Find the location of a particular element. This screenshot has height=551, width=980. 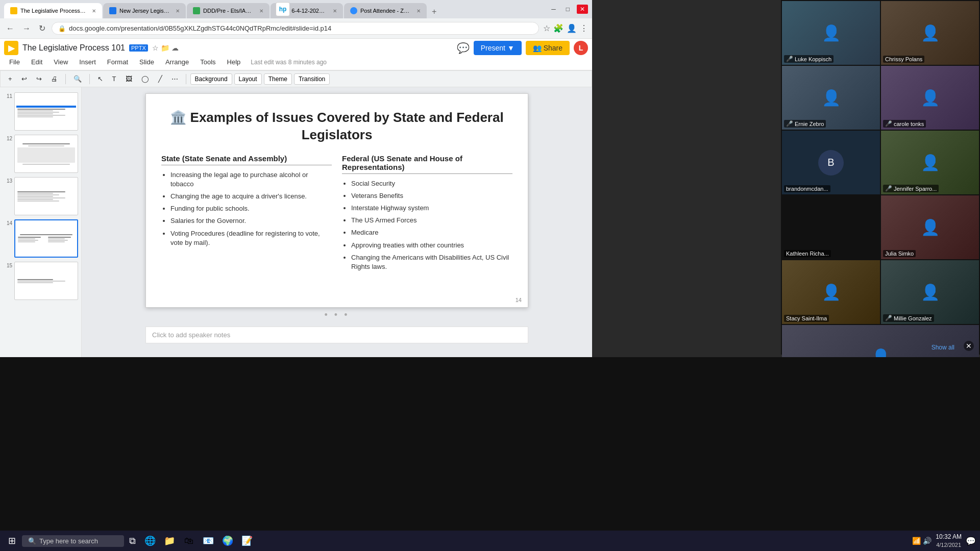

toolbar-line-btn: ╱ is located at coordinates (160, 79).